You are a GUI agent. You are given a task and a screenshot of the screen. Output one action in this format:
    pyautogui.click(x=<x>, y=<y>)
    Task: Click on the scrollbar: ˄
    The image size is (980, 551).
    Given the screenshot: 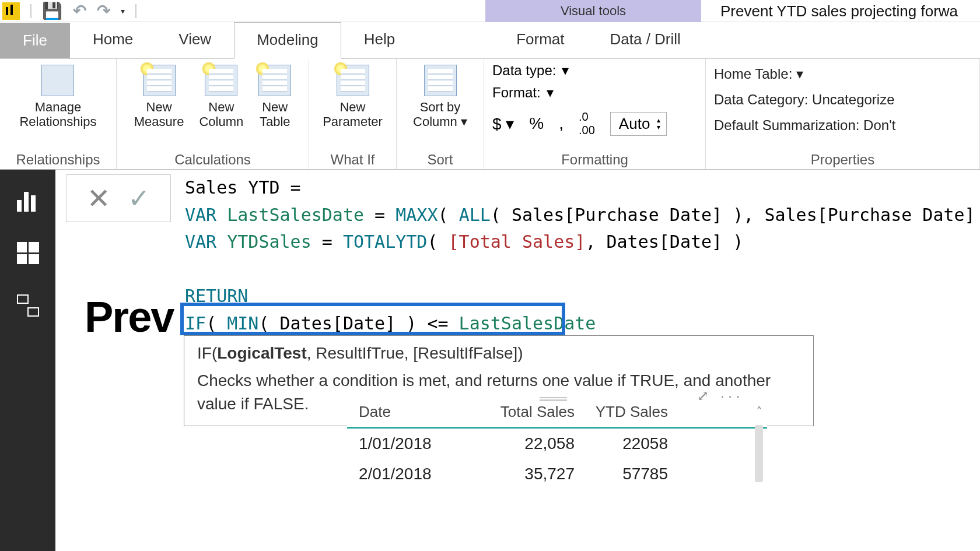 What is the action you would take?
    pyautogui.click(x=759, y=446)
    